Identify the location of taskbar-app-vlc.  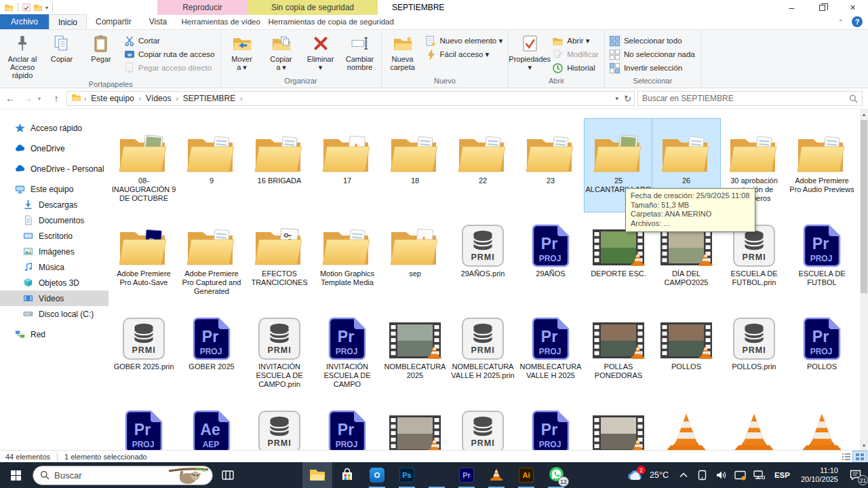
(496, 475).